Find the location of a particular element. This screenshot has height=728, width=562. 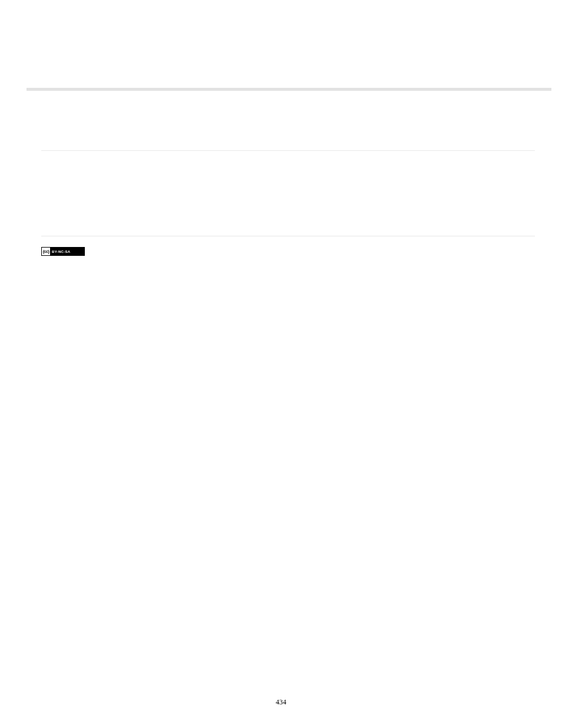

top-divider is located at coordinates (289, 90).